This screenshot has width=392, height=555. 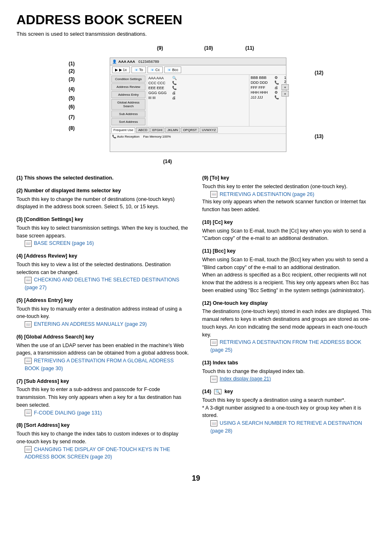 What do you see at coordinates (99, 365) in the screenshot?
I see `section-6-ref: RETRIEVING A DESTINATION FROM A GLOBAL A…` at bounding box center [99, 365].